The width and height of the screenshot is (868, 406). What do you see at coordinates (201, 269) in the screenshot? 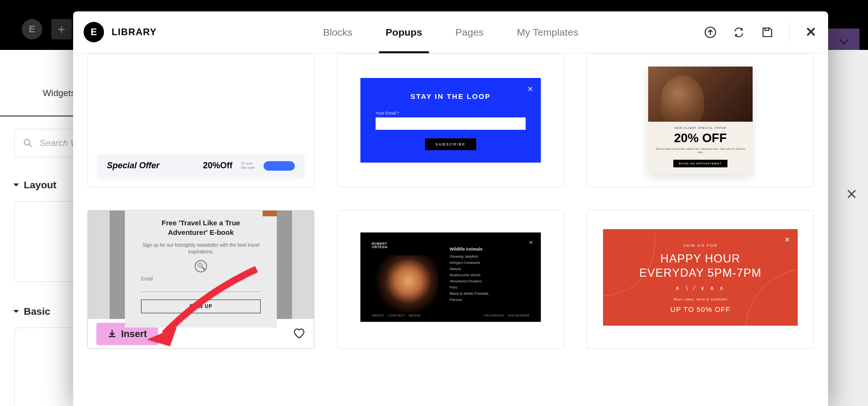
I see `preview: Free 'Travel Like a TrueAdventurer' E-bo…` at bounding box center [201, 269].